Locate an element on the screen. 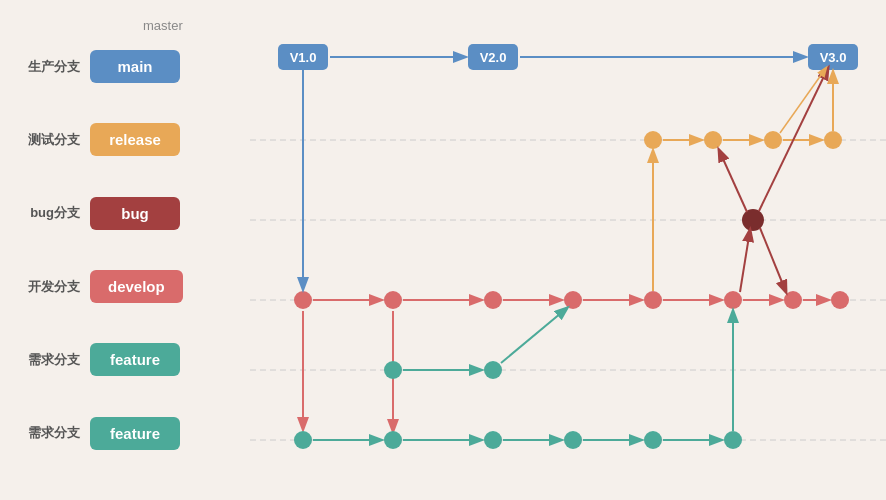 The height and width of the screenshot is (500, 886). branch-tag-feature2: feature is located at coordinates (135, 434).